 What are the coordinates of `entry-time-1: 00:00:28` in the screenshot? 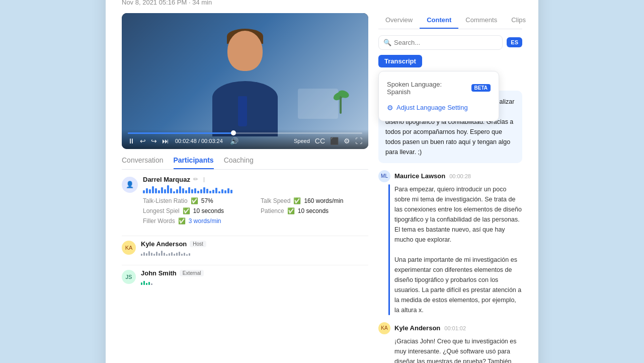 It's located at (460, 176).